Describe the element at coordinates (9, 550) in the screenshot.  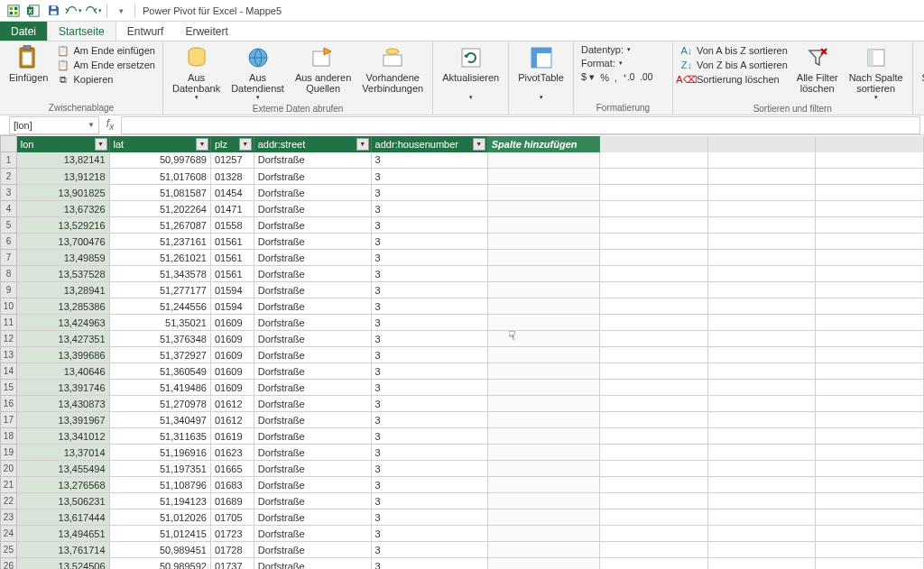
I see `row-header: 25` at that location.